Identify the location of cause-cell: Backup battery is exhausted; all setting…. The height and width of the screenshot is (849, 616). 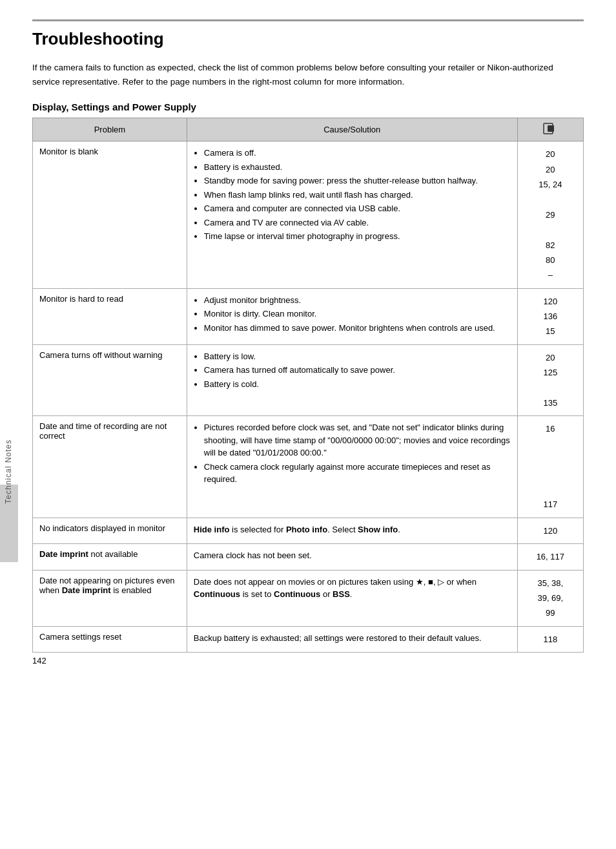
(352, 639).